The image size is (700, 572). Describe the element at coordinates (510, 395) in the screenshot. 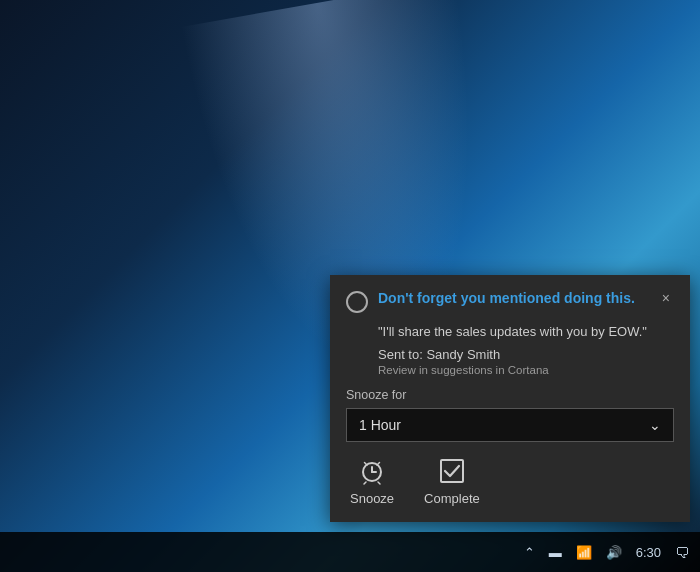

I see `snooze-label: Snooze for` at that location.